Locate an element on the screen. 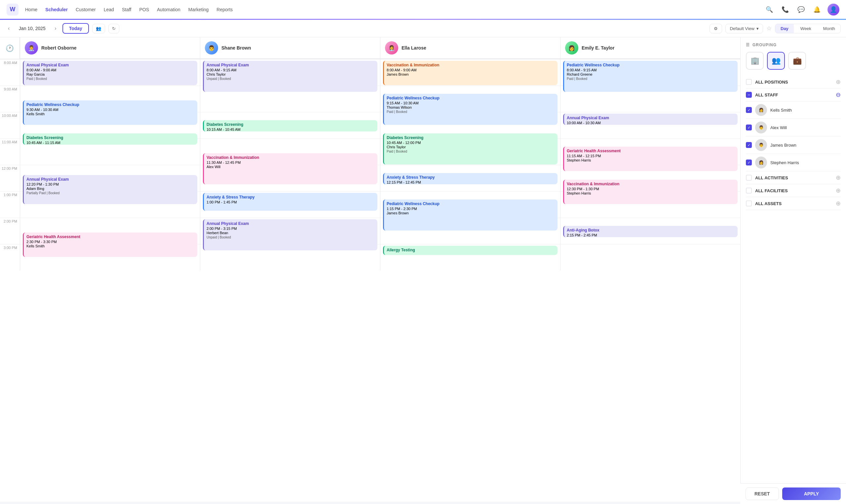 Image resolution: width=846 pixels, height=504 pixels. filter-all-activities: ALL ACTIVITIES ⊕ is located at coordinates (793, 178).